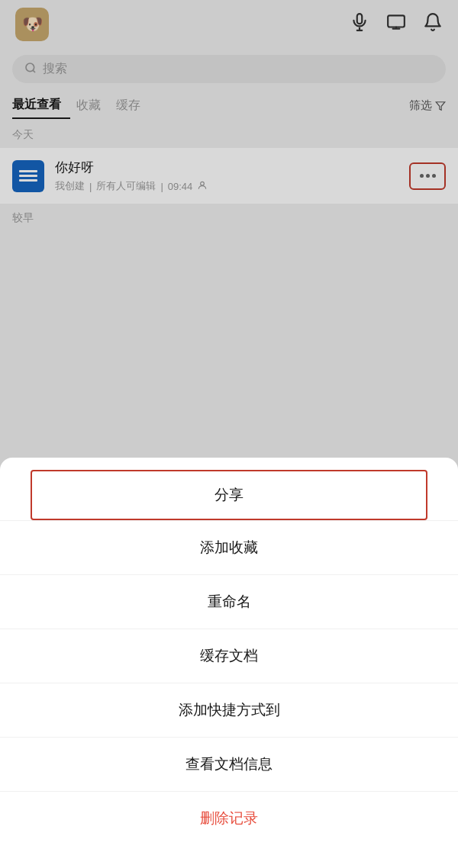  Describe the element at coordinates (229, 603) in the screenshot. I see `menu-item-rename: 重命名` at that location.